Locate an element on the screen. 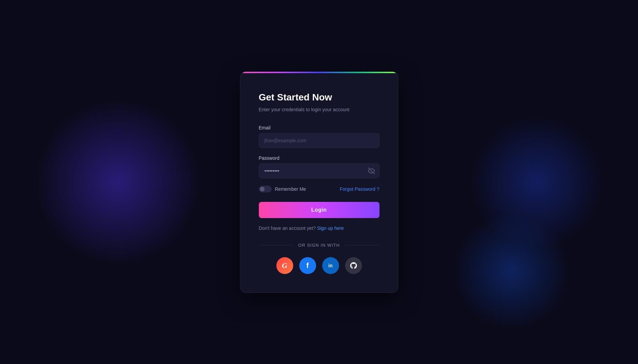 Image resolution: width=638 pixels, height=364 pixels. github-signin-button is located at coordinates (354, 266).